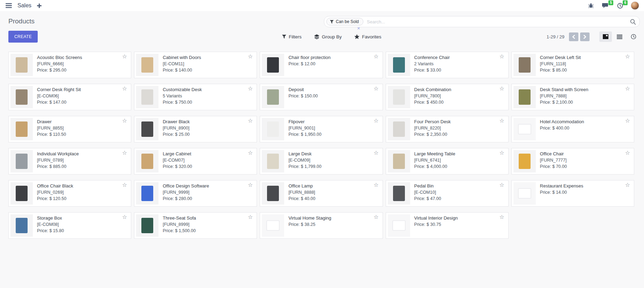 The image size is (644, 288). Describe the element at coordinates (309, 57) in the screenshot. I see `product-name: Chair floor protection` at that location.